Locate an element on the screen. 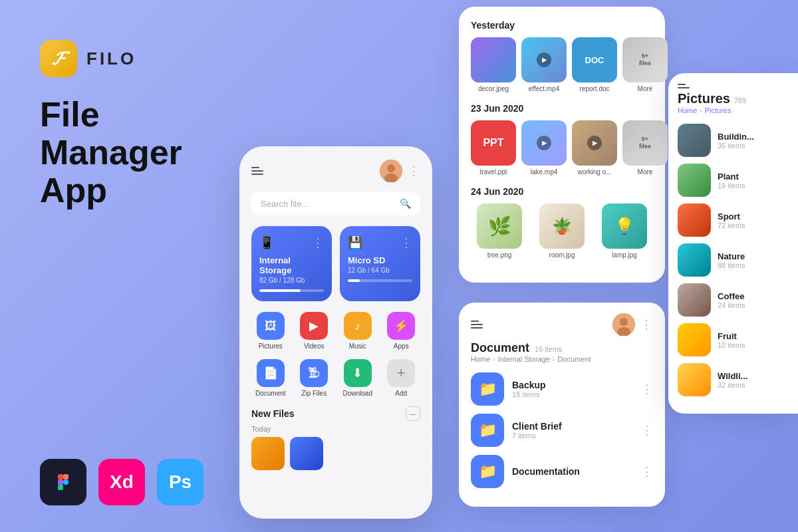 The image size is (798, 532). collapse-button: — is located at coordinates (413, 414).